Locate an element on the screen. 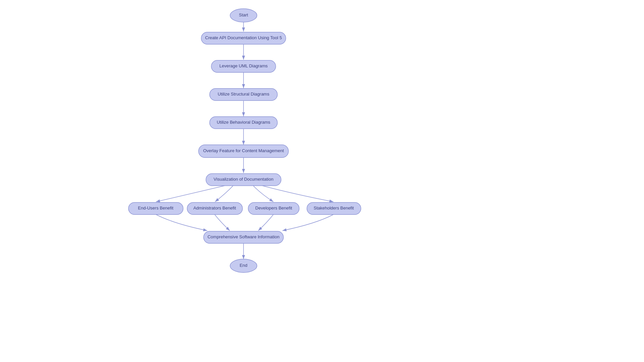 The height and width of the screenshot is (362, 644). node-visualization-label: Visualization of Documentation is located at coordinates (244, 179).